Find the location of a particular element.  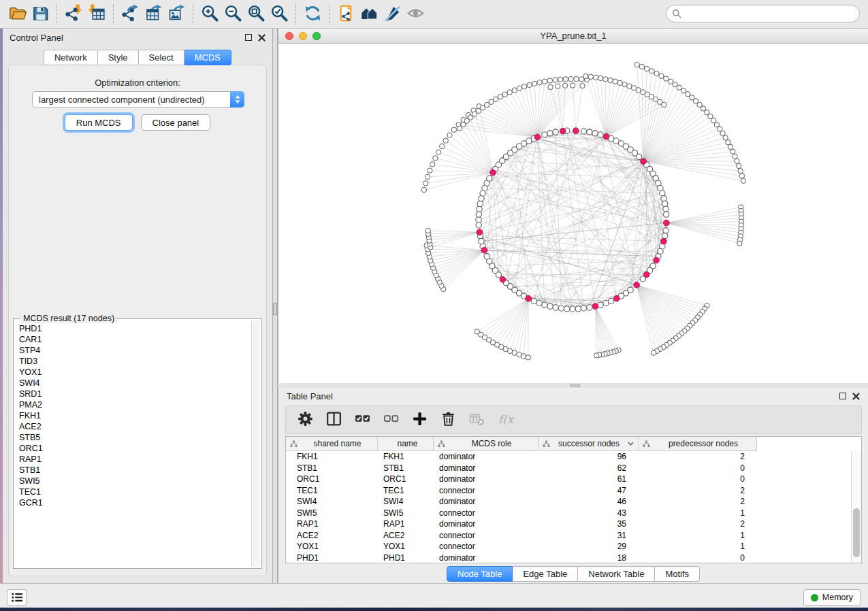

zoom-selected-button is located at coordinates (279, 14).